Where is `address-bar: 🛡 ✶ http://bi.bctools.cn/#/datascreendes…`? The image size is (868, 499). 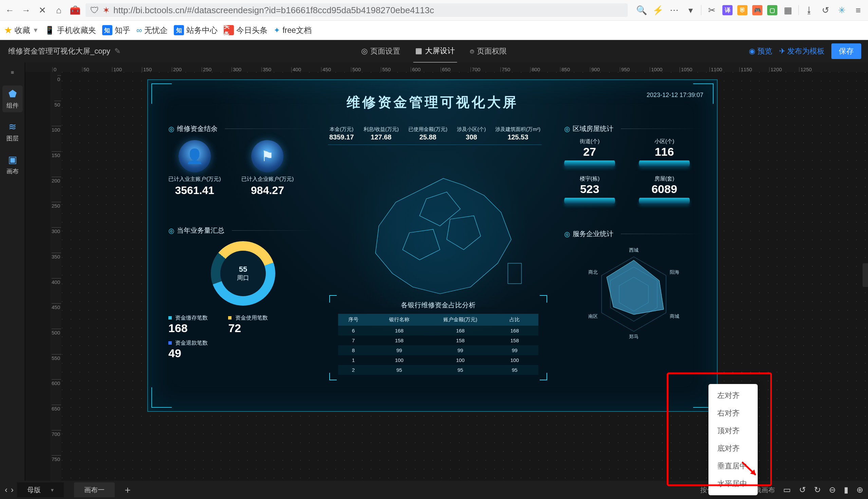 address-bar: 🛡 ✶ http://bi.bctools.cn/#/datascreendes… is located at coordinates (357, 10).